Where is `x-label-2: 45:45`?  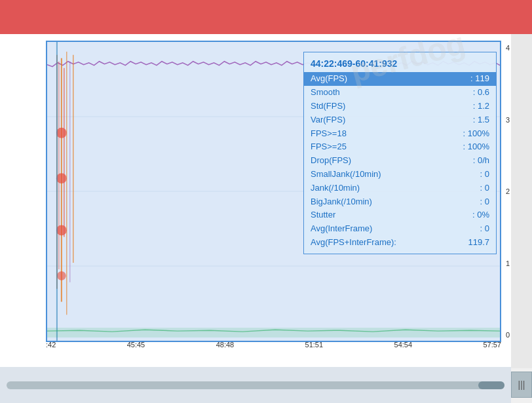
x-label-2: 45:45 is located at coordinates (136, 345).